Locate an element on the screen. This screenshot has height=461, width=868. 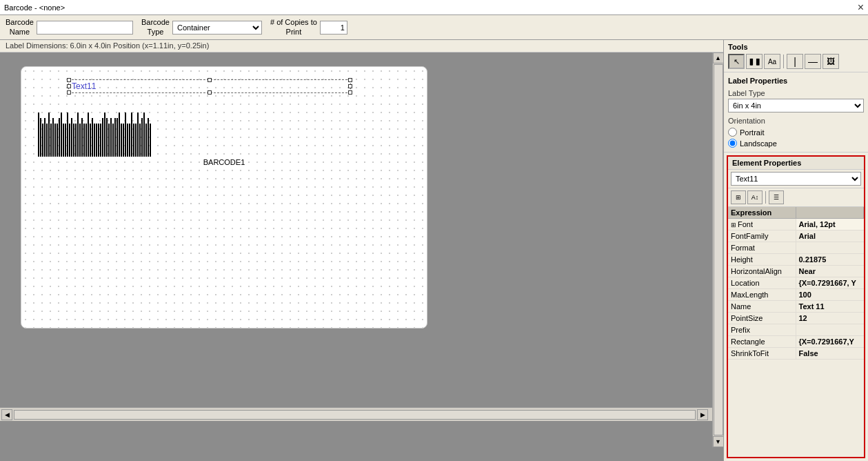
handle-tr is located at coordinates (350, 80).